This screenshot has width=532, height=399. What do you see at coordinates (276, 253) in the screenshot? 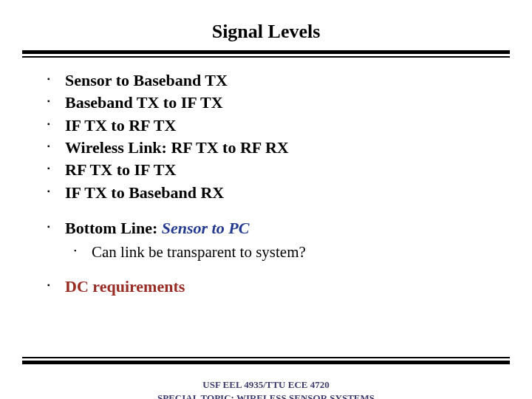
I see `sub-list: Can link be transparent to system?` at bounding box center [276, 253].